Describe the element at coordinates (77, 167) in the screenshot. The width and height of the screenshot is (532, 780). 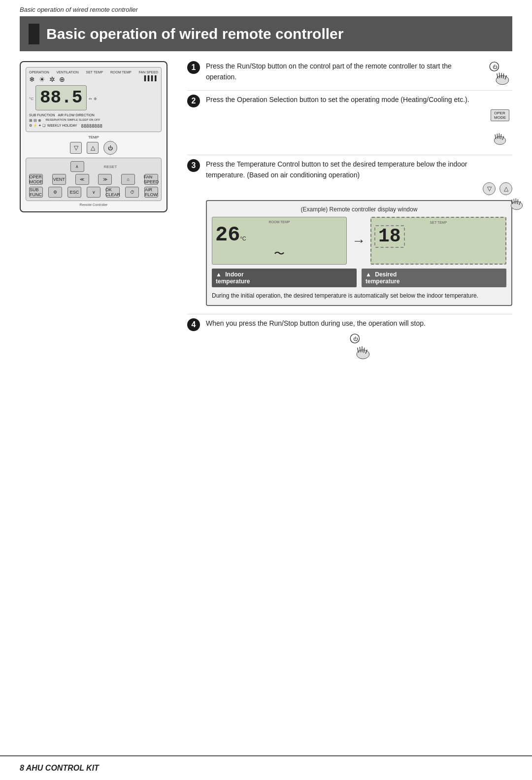
I see `rc-nav-up-btn: ∧` at that location.